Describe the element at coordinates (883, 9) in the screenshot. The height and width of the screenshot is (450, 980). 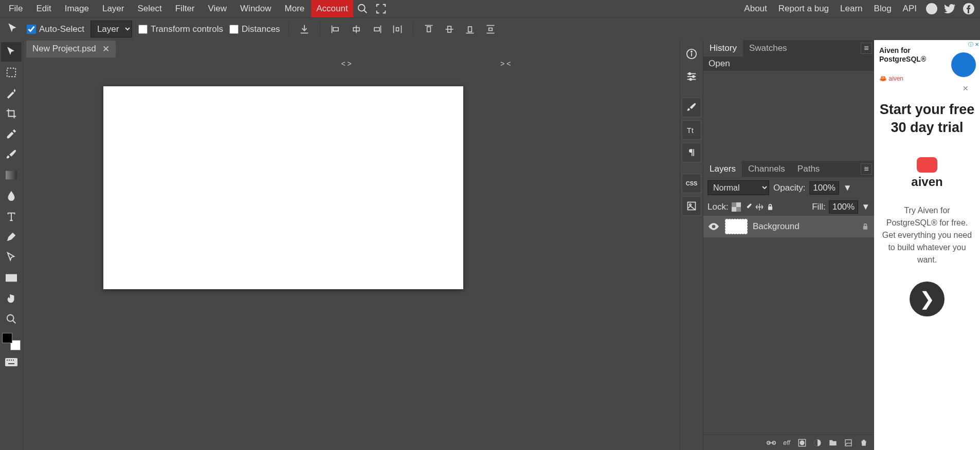
I see `link-blog: Blog` at that location.